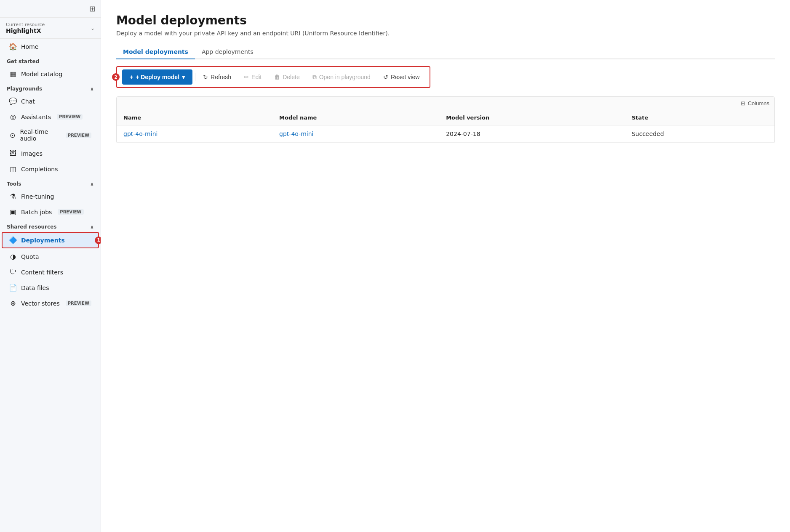 Image resolution: width=790 pixels, height=532 pixels. Describe the element at coordinates (23, 61) in the screenshot. I see `get-started-label: Get started` at that location.